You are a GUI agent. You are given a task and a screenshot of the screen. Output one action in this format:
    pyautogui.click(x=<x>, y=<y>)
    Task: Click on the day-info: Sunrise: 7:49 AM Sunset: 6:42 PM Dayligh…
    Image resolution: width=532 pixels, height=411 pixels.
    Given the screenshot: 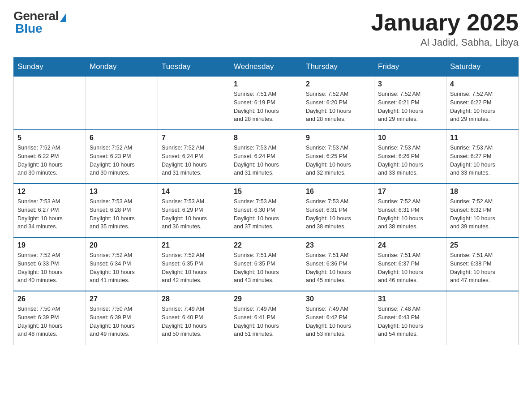 What is the action you would take?
    pyautogui.click(x=338, y=321)
    